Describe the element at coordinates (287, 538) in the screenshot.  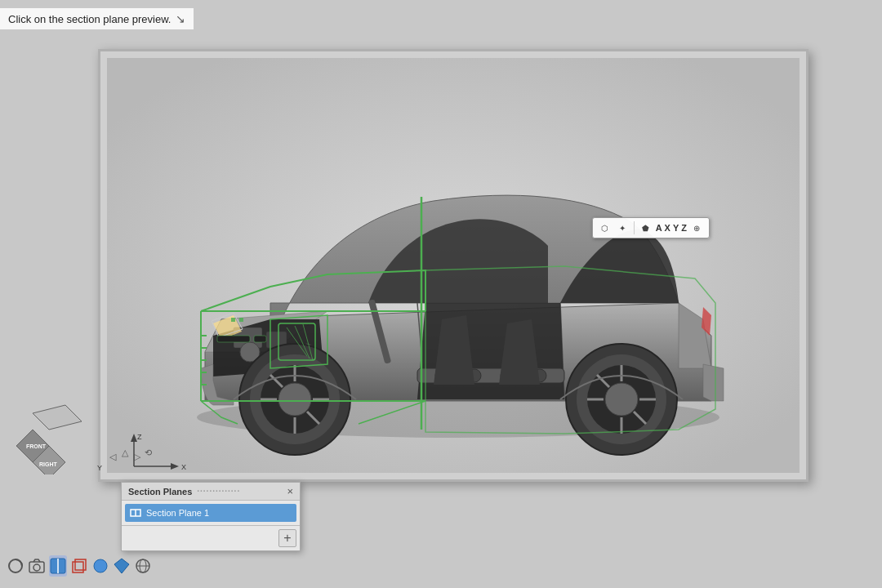
I see `add-section-plane-button: +` at that location.